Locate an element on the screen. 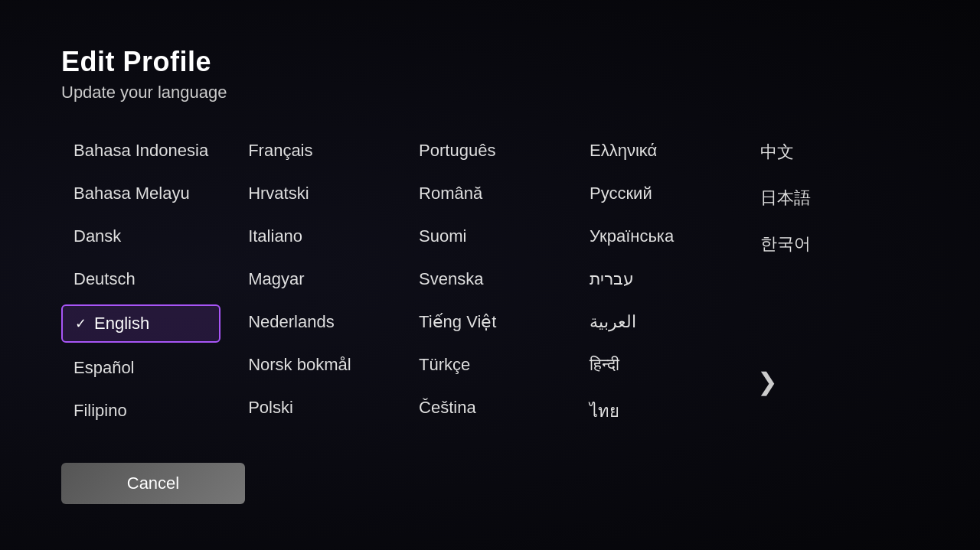  language-column-2: FrançaisHrvatskiItalianoMagyarNederlands… is located at coordinates (322, 283).